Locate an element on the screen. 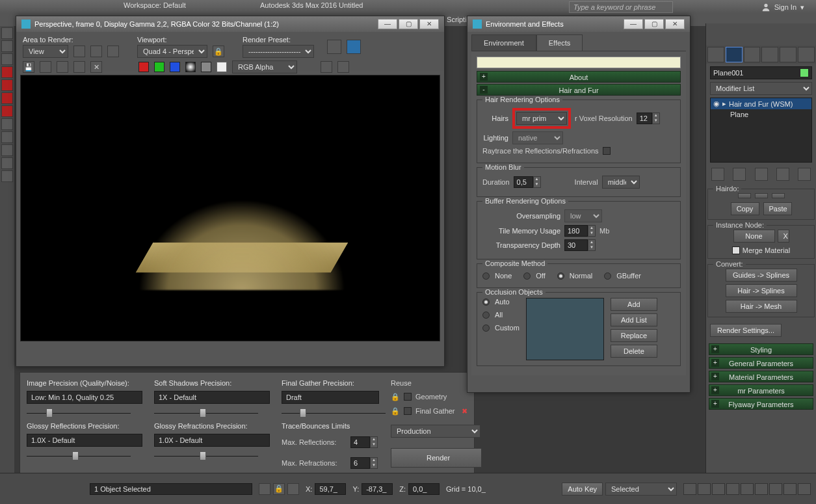 The width and height of the screenshot is (816, 504). replace-button: Replace is located at coordinates (634, 336).